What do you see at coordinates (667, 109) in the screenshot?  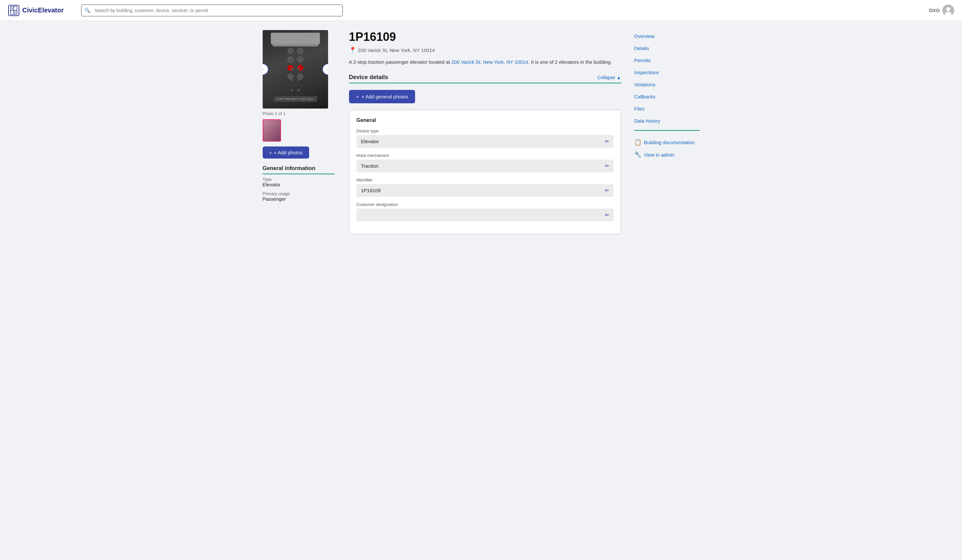 I see `nav-link-files: Files` at bounding box center [667, 109].